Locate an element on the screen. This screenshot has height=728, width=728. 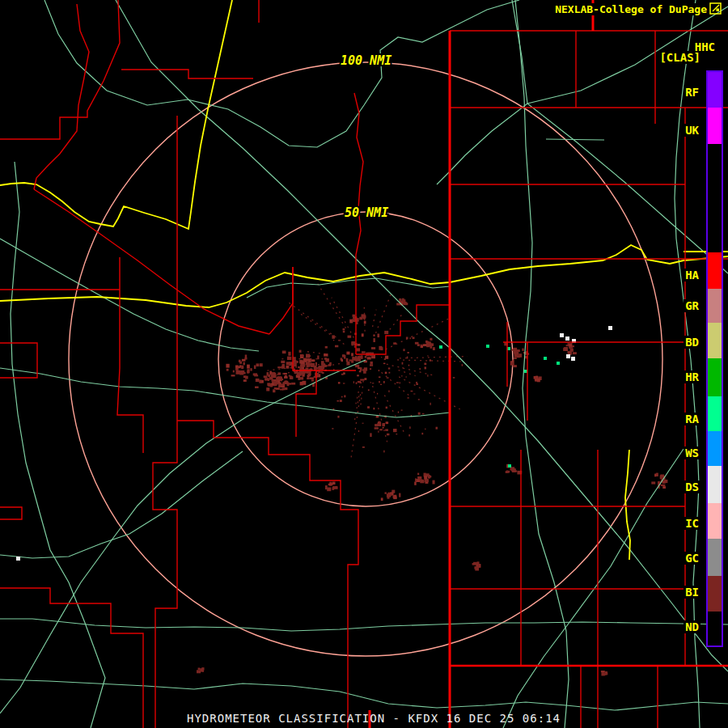
legend-label-GC: GC is located at coordinates (692, 558).